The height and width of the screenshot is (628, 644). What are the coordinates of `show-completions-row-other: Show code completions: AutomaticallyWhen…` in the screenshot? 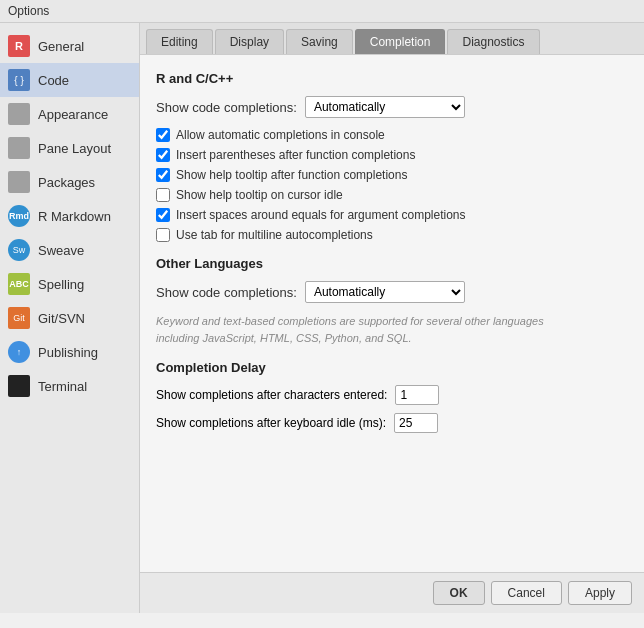 It's located at (392, 292).